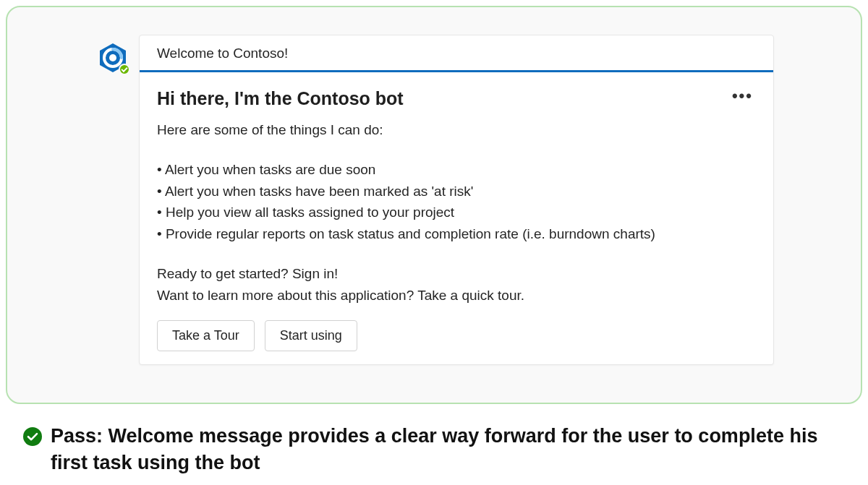  What do you see at coordinates (456, 53) in the screenshot?
I see `card-header: Welcome to Contoso!` at bounding box center [456, 53].